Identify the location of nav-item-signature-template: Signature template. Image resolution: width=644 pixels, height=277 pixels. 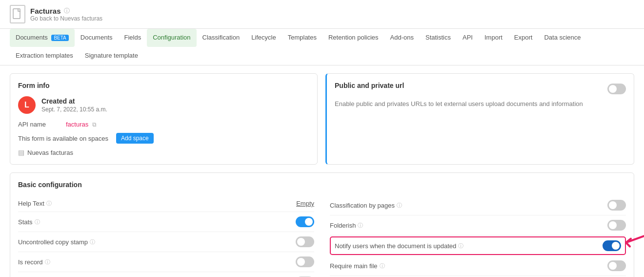
(111, 56).